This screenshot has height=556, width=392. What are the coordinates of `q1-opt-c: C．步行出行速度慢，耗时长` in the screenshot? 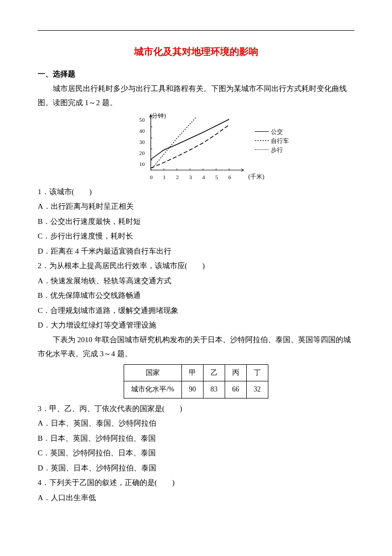 It's located at (196, 236).